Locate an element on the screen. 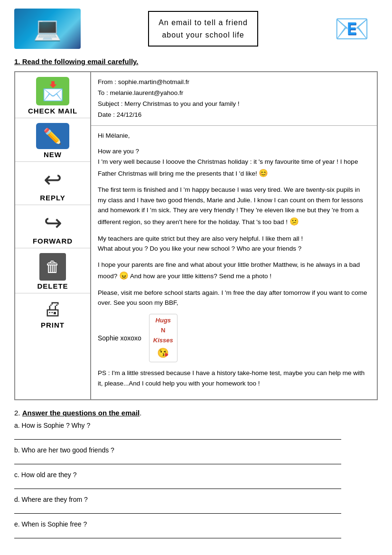 This screenshot has width=392, height=555. print-icon: 🖨 is located at coordinates (53, 309).